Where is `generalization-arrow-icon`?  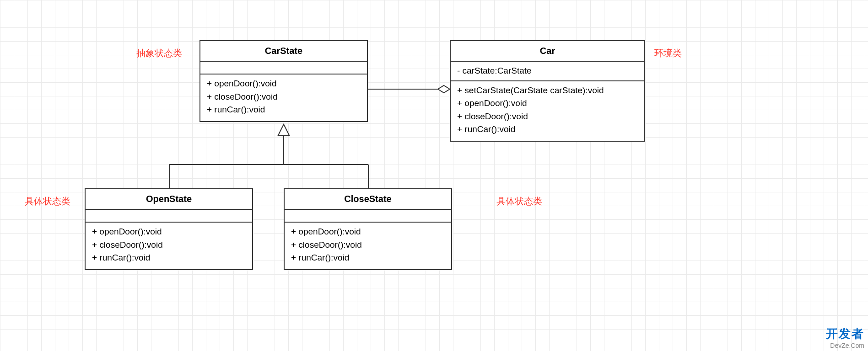 generalization-arrow-icon is located at coordinates (284, 130).